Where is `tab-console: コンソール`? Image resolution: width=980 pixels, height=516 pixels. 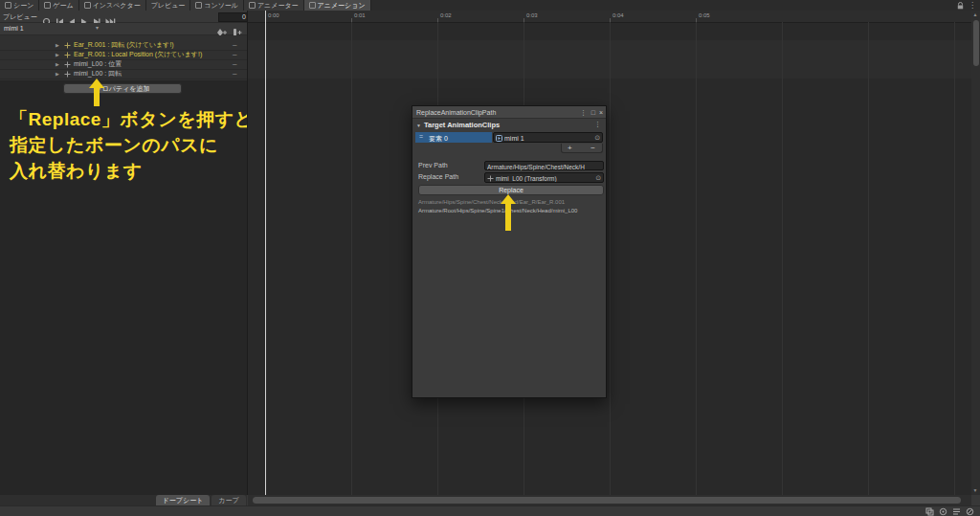
tab-console: コンソール is located at coordinates (217, 6).